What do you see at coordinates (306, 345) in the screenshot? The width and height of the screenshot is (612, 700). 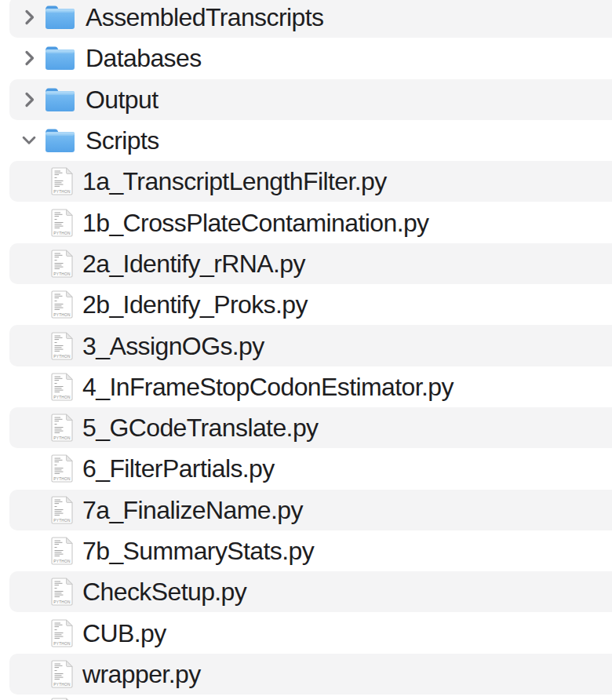 I see `file-row: PYTHON3_AssignOGs.py` at bounding box center [306, 345].